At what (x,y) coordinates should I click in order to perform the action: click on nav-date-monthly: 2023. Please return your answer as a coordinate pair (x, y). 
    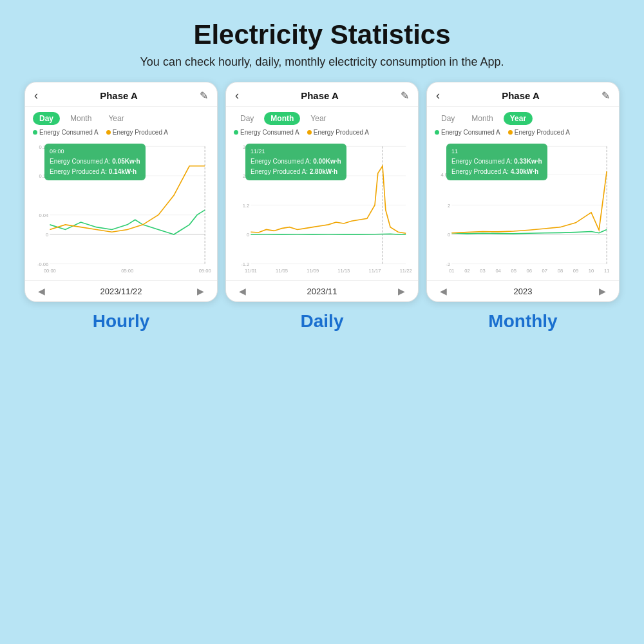
    Looking at the image, I should click on (523, 291).